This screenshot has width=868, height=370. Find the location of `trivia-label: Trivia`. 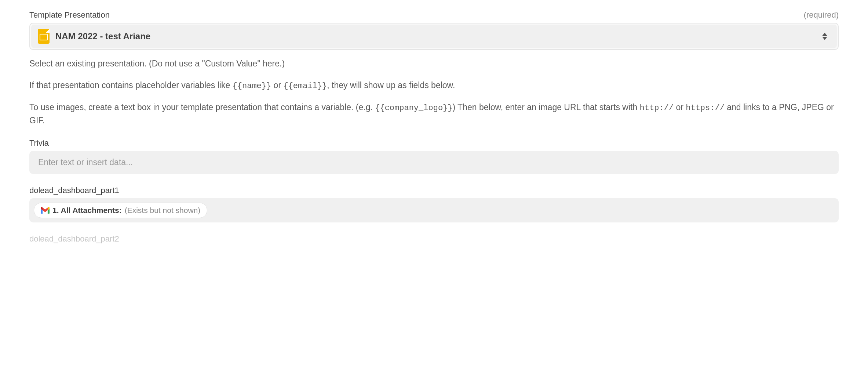

trivia-label: Trivia is located at coordinates (434, 143).